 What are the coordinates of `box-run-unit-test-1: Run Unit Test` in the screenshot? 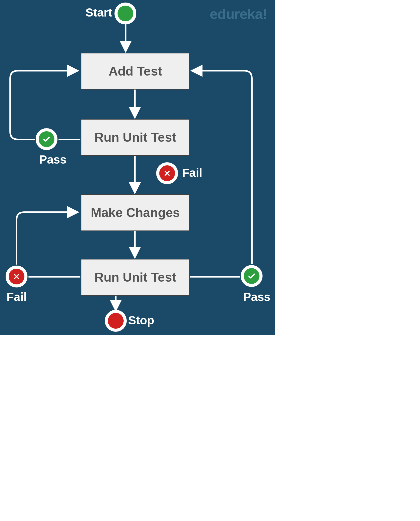 It's located at (135, 137).